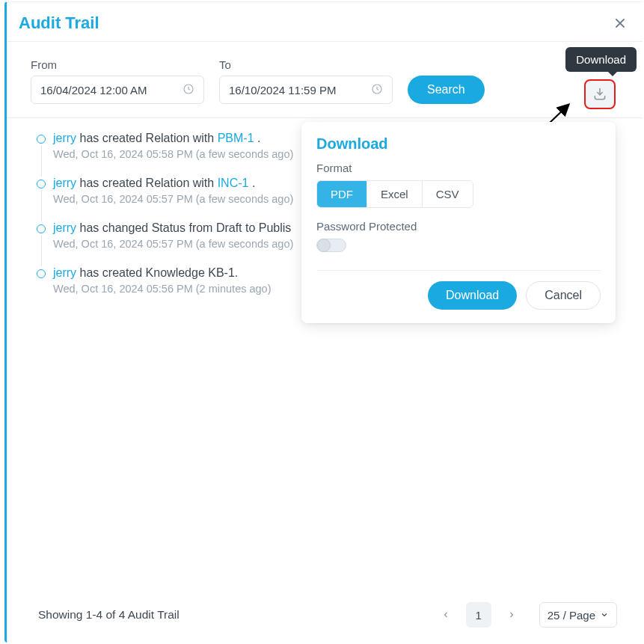  What do you see at coordinates (306, 81) in the screenshot?
I see `to-field: To 16/10/2024 11:59 PM` at bounding box center [306, 81].